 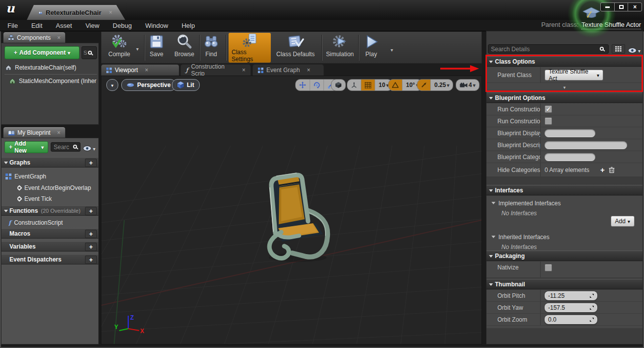 I want to click on compile-button: Compile, so click(x=119, y=46).